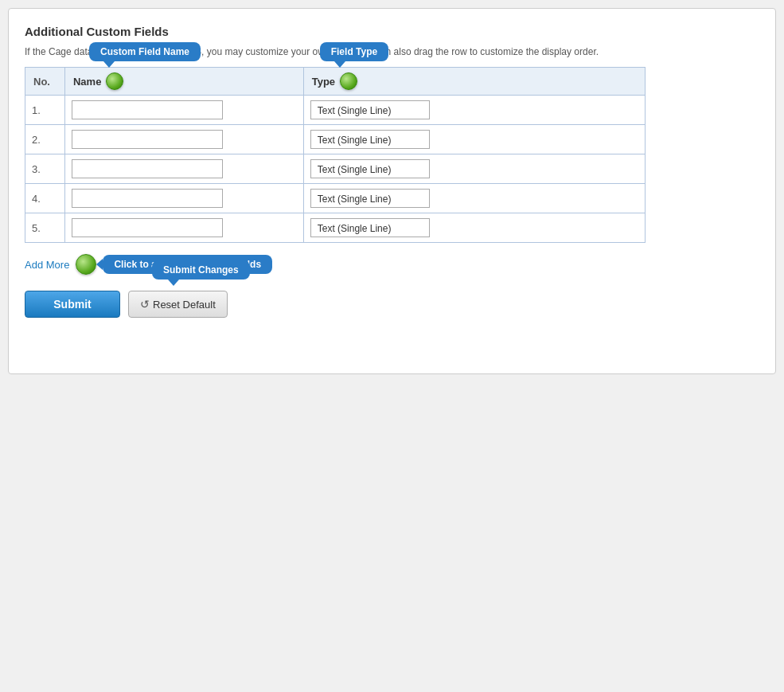 This screenshot has width=784, height=692. I want to click on submit-button: Submit, so click(72, 304).